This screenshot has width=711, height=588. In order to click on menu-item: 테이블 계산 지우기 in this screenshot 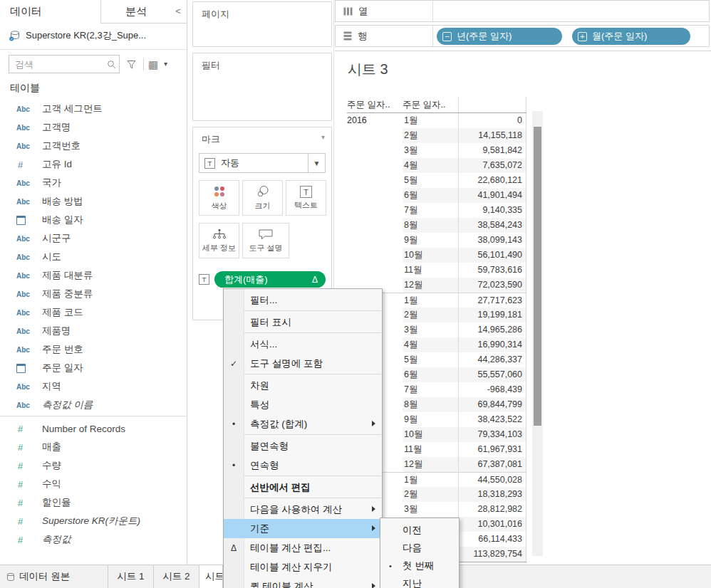, I will do `click(303, 567)`.